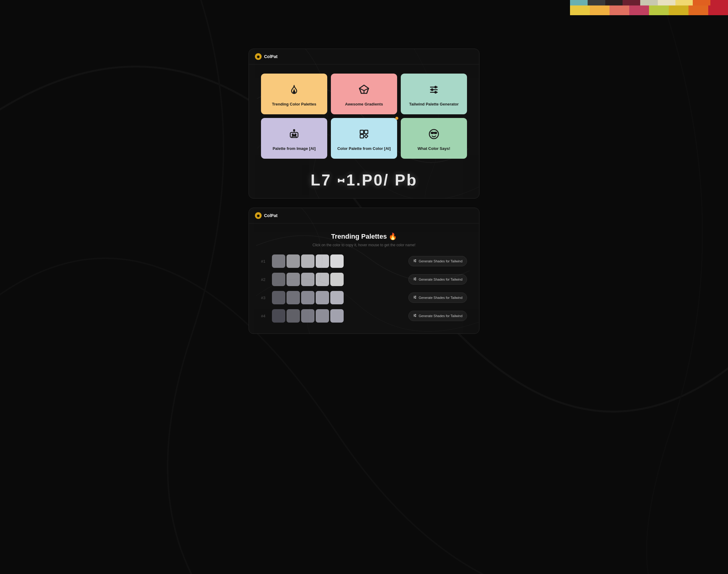 Image resolution: width=728 pixels, height=574 pixels. I want to click on feature-grid: Trending Color PalettesAwesome Gradients…, so click(364, 116).